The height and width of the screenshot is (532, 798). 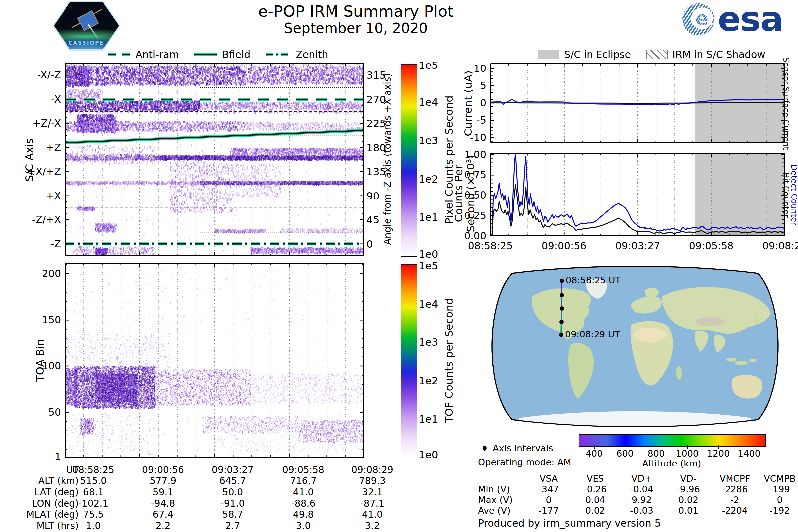 I want to click on operating-mode-label: Operating mode: AM, so click(x=525, y=462).